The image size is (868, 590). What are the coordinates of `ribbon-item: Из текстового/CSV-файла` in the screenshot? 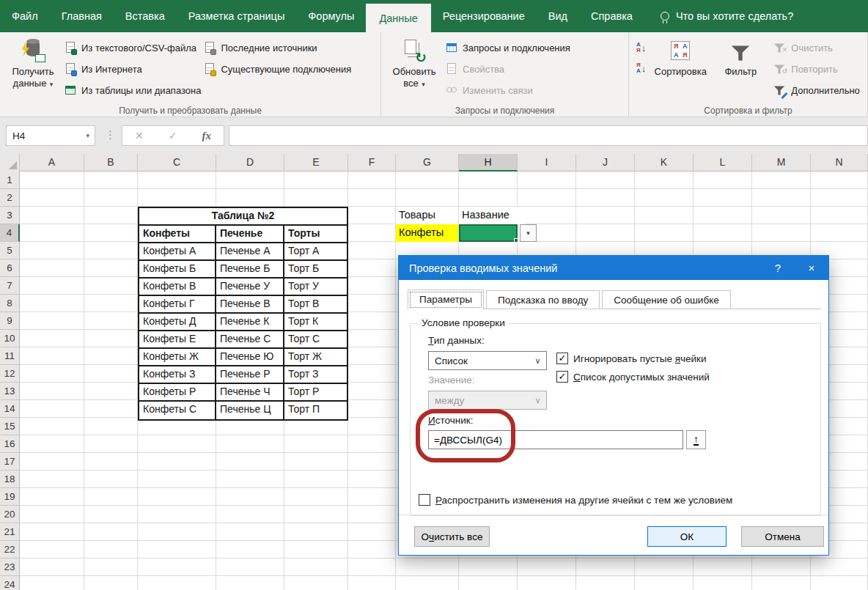 It's located at (133, 48).